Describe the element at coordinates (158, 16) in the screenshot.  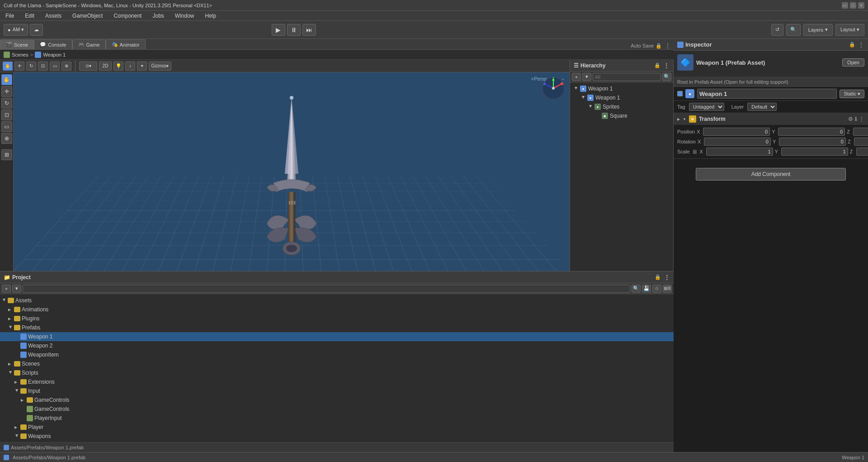
I see `menu-jobs: Jobs` at that location.